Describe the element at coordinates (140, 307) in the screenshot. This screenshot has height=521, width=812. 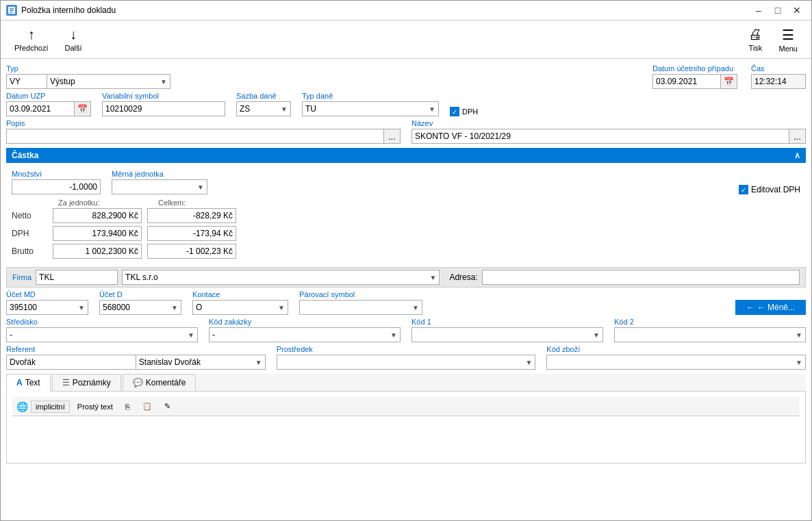
I see `ucet-d-dropdown: 568000 ▼` at that location.